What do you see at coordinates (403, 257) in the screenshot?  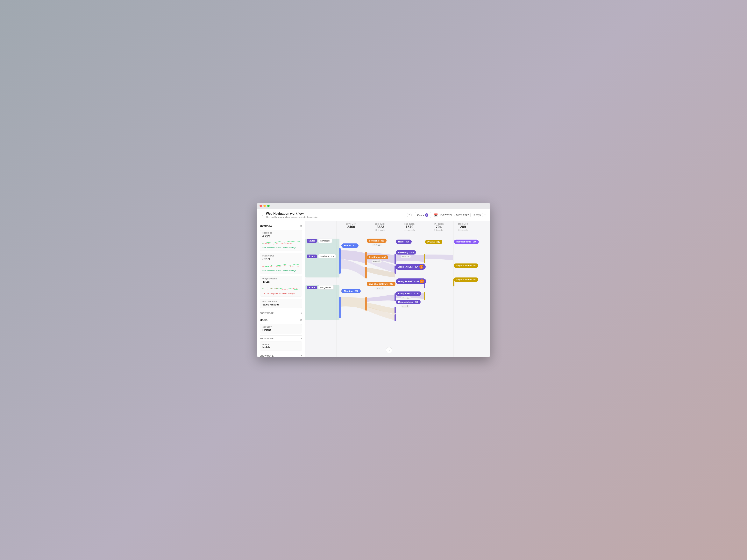 I see `refresh-icon-3: ↩` at bounding box center [403, 257].